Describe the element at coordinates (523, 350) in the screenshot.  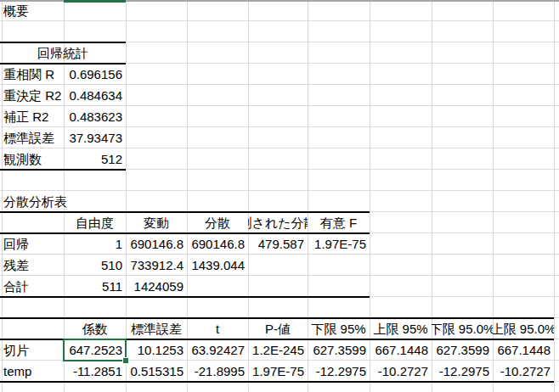
I see `cell-i17: 667.1448` at that location.